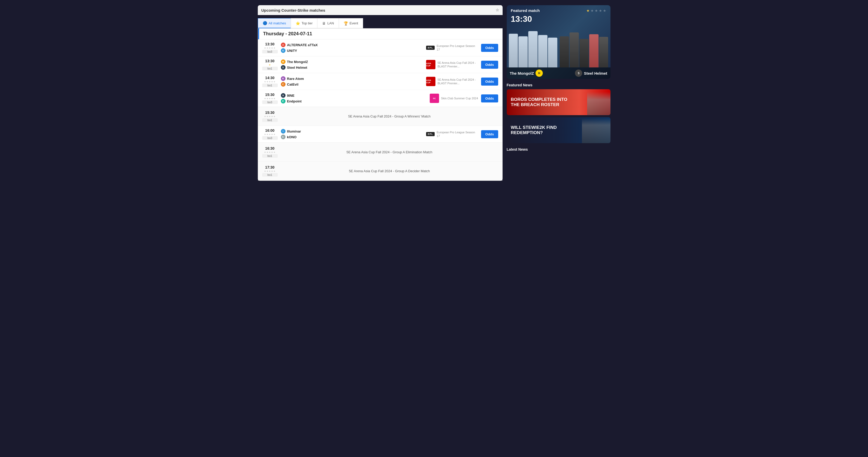 The width and height of the screenshot is (868, 457). I want to click on teams-col: I Illuminar K kONO, so click(352, 134).